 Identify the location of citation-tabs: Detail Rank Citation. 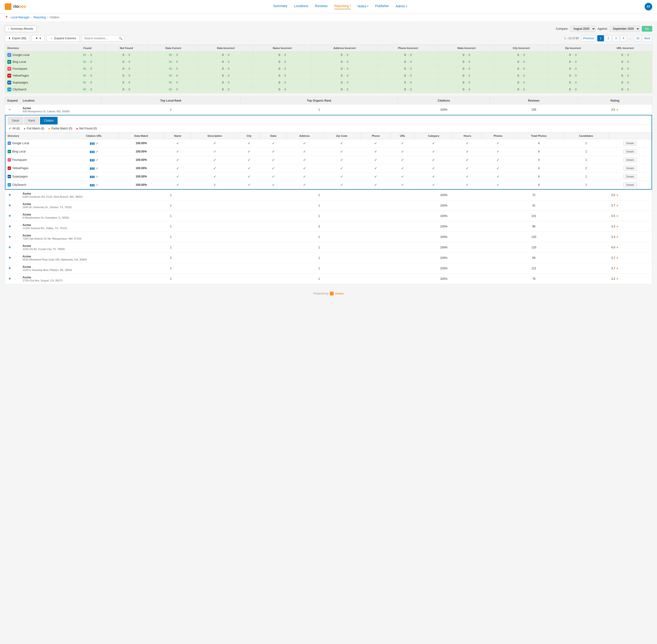
(328, 120).